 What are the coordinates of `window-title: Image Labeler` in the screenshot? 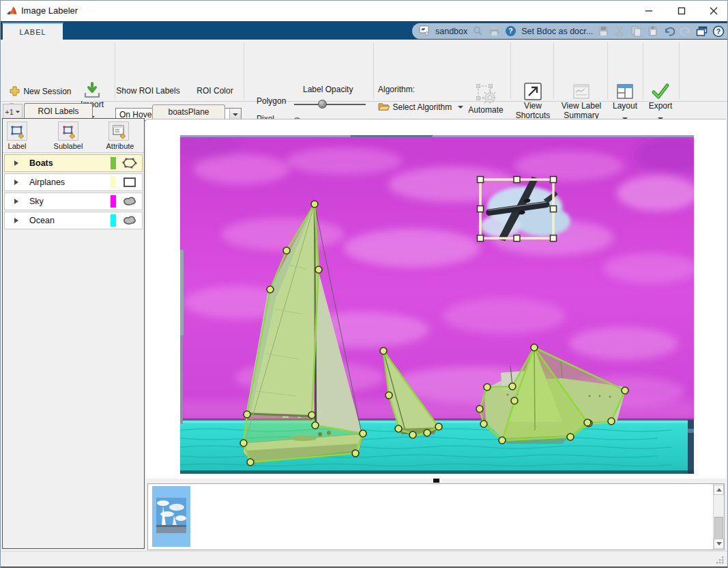 It's located at (49, 11).